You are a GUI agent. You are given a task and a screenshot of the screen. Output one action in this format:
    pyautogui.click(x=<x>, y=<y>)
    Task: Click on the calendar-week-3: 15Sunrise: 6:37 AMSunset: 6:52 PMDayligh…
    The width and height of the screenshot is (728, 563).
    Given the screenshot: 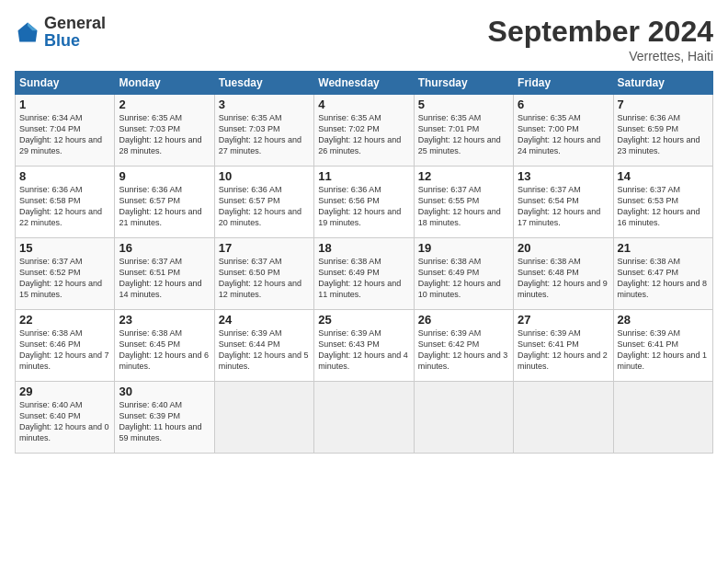 What is the action you would take?
    pyautogui.click(x=364, y=274)
    